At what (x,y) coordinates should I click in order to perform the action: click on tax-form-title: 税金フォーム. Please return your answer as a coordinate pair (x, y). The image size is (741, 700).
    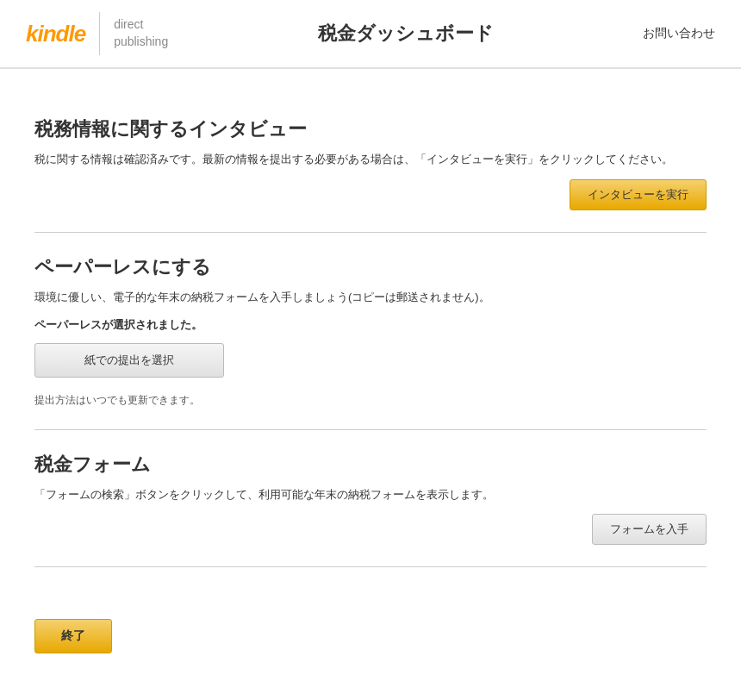
    Looking at the image, I should click on (370, 465).